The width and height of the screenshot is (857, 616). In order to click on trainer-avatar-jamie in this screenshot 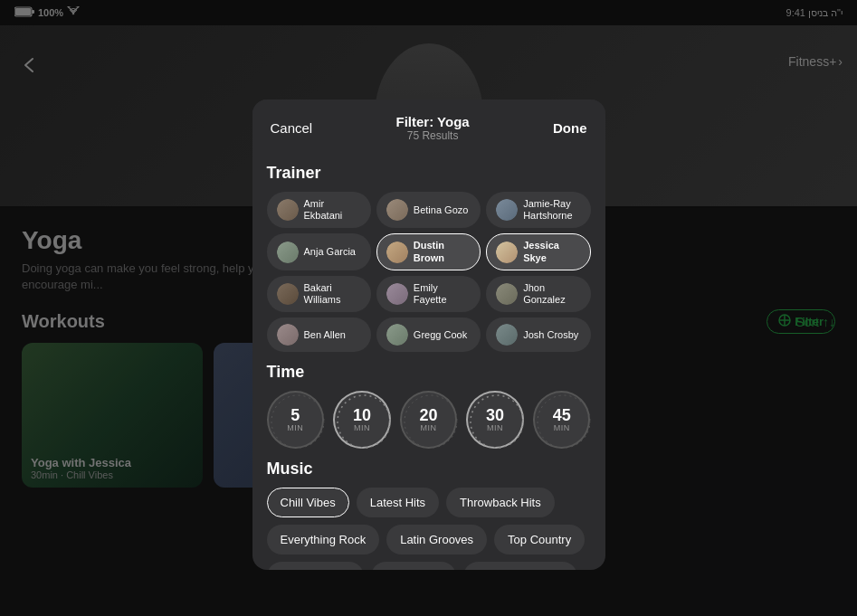, I will do `click(507, 210)`.